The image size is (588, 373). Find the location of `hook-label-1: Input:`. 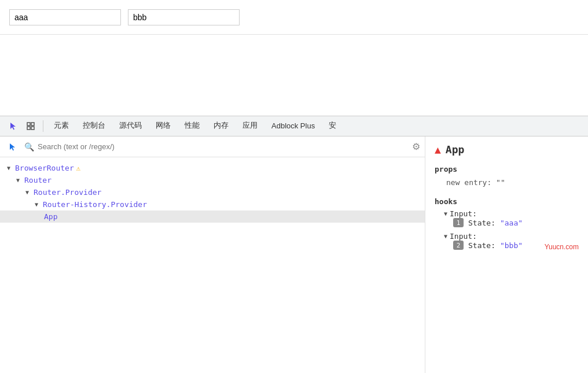

hook-label-1: Input: is located at coordinates (463, 214).